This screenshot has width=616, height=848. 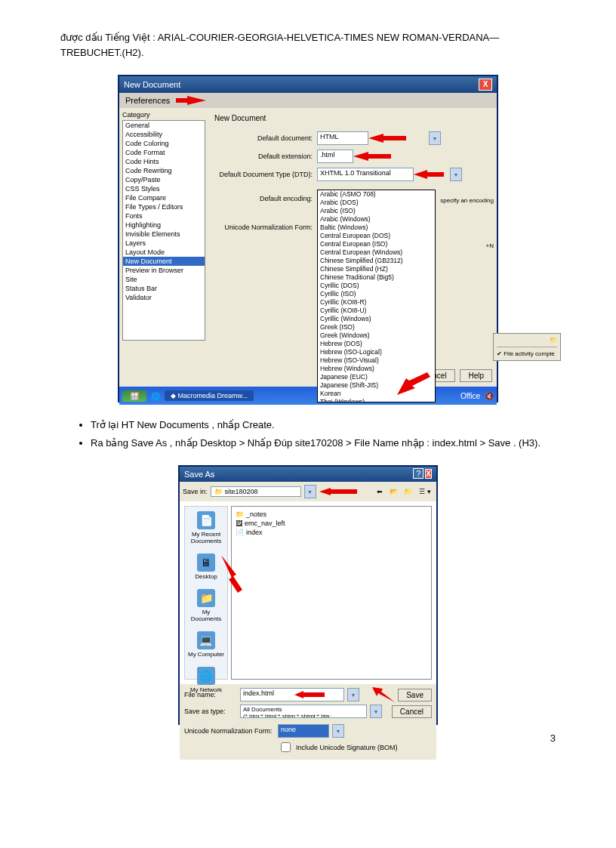 I want to click on encoding-item: Cyrillic (KOI8-R), so click(x=376, y=302).